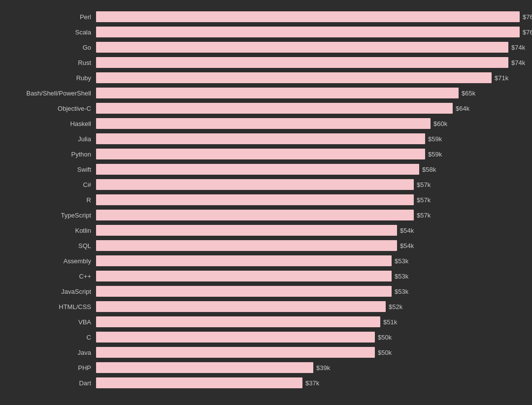 The image size is (532, 405). I want to click on bar-label: TypeScript, so click(53, 216).